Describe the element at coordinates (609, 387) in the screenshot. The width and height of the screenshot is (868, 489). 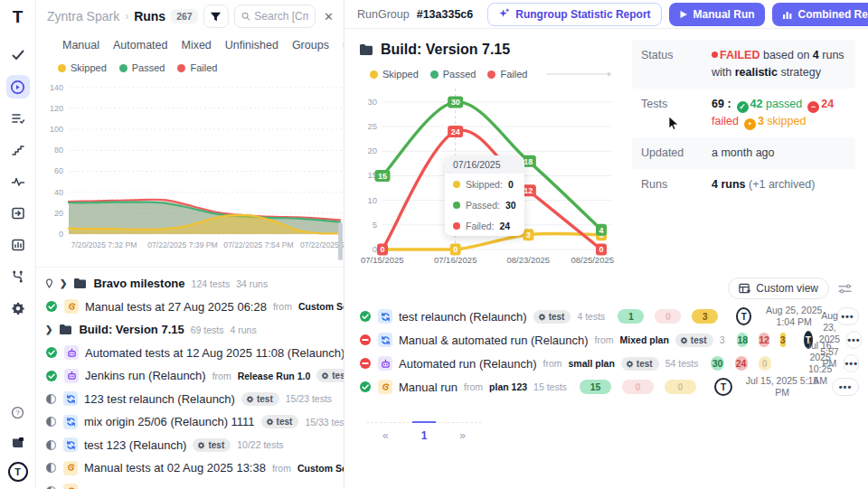
I see `rungroup-run-row: Manual runfromplan 12315 tests1500TJul 1…` at that location.